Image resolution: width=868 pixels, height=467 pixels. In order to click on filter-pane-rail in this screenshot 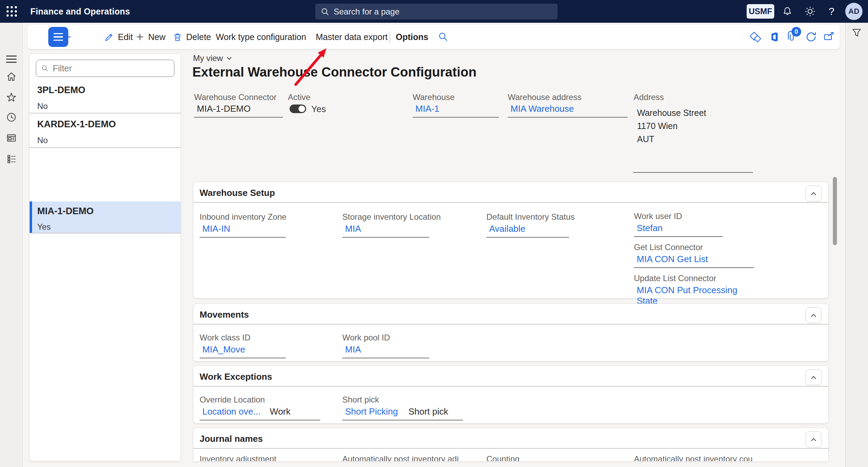, I will do `click(857, 245)`.